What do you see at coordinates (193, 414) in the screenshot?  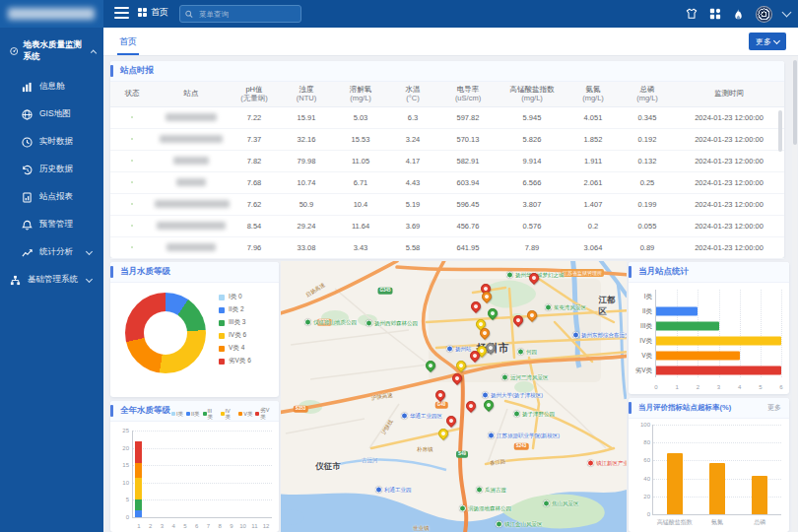 I see `legend-item-II类: II类` at bounding box center [193, 414].